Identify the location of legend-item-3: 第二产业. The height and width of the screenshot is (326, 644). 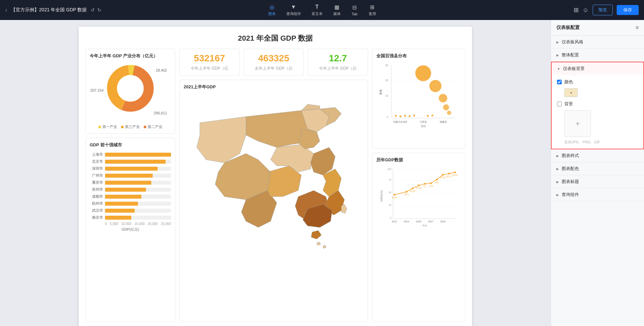
(153, 127).